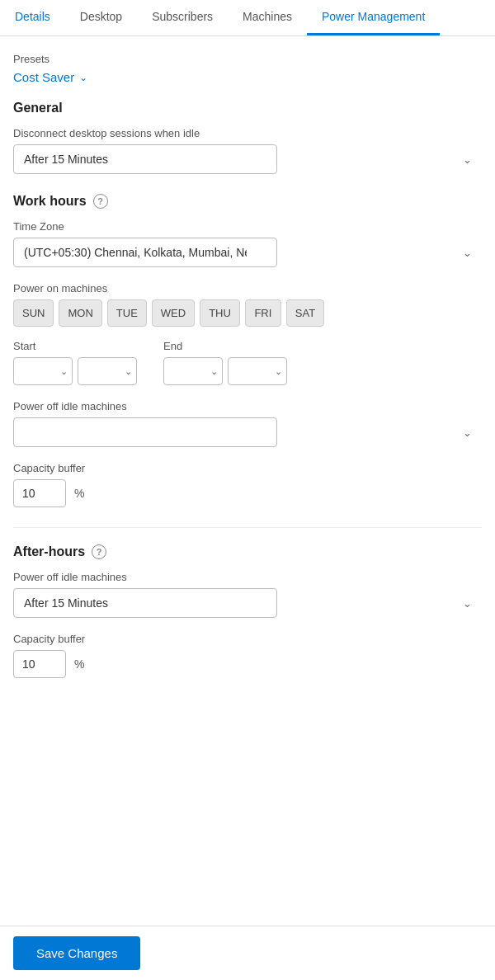  Describe the element at coordinates (248, 134) in the screenshot. I see `idle-label: Disconnect desktop sessions when idle` at that location.